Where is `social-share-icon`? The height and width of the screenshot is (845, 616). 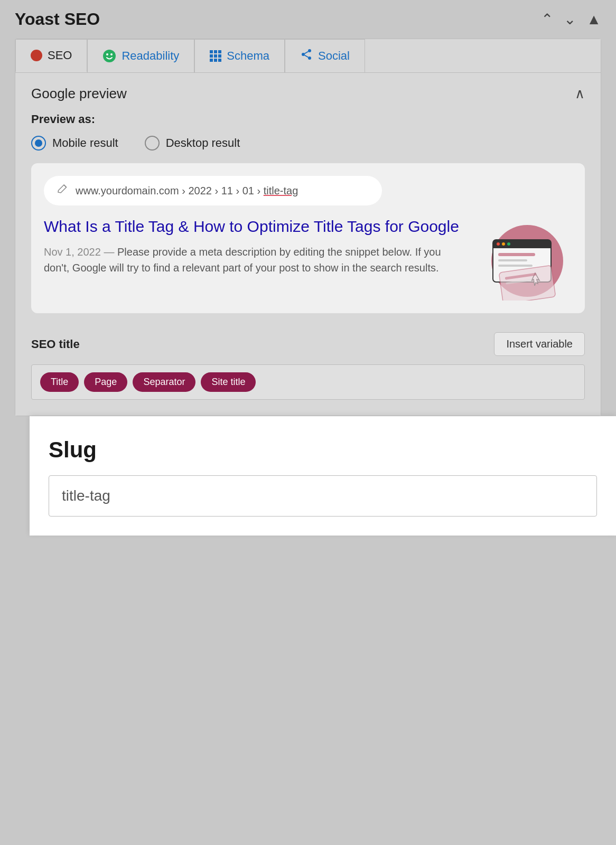 social-share-icon is located at coordinates (306, 56).